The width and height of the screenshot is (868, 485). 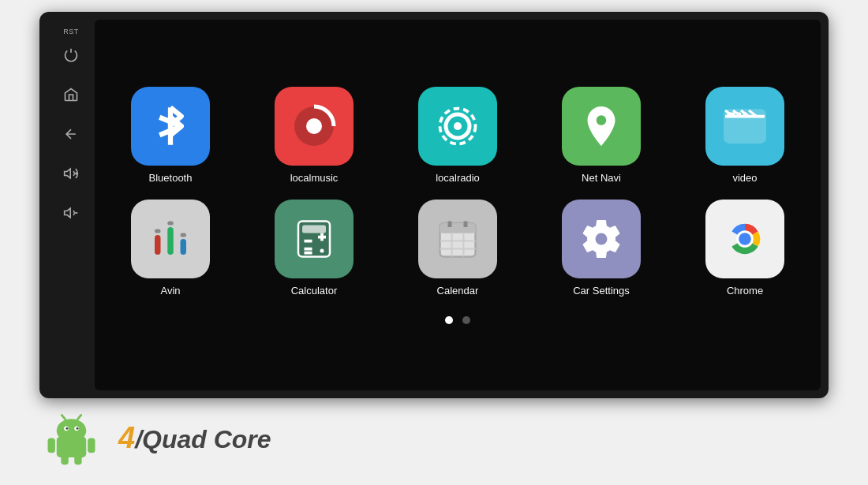 What do you see at coordinates (71, 134) in the screenshot?
I see `back-button` at bounding box center [71, 134].